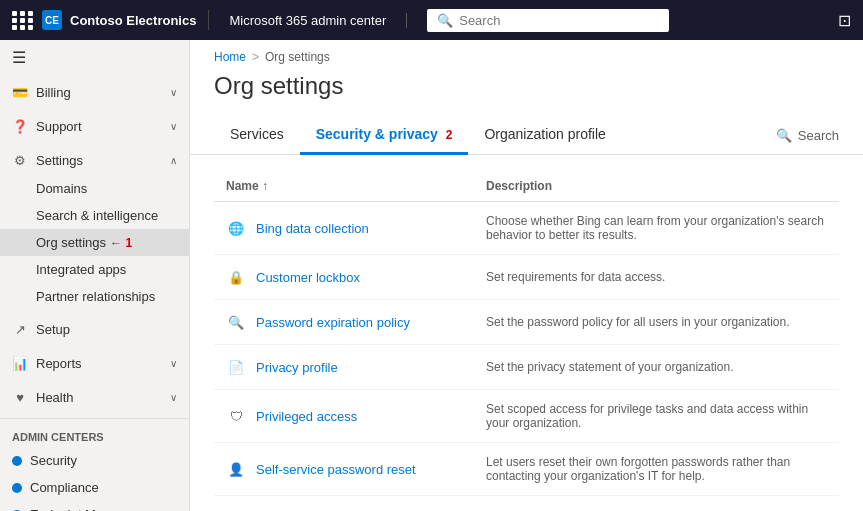 This screenshot has height=511, width=863. Describe the element at coordinates (94, 270) in the screenshot. I see `sidebar-item-integrated-apps: Integrated apps` at that location.